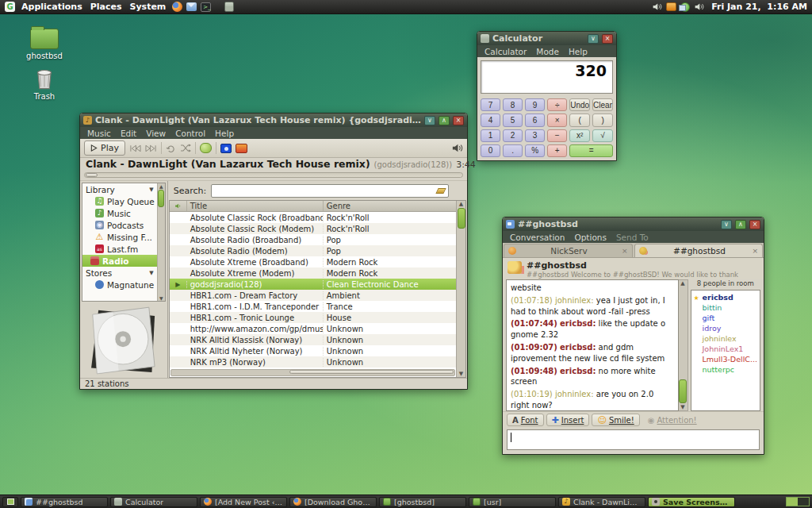 The height and width of the screenshot is (508, 812). I want to click on library-section-header: Library▼, so click(120, 189).